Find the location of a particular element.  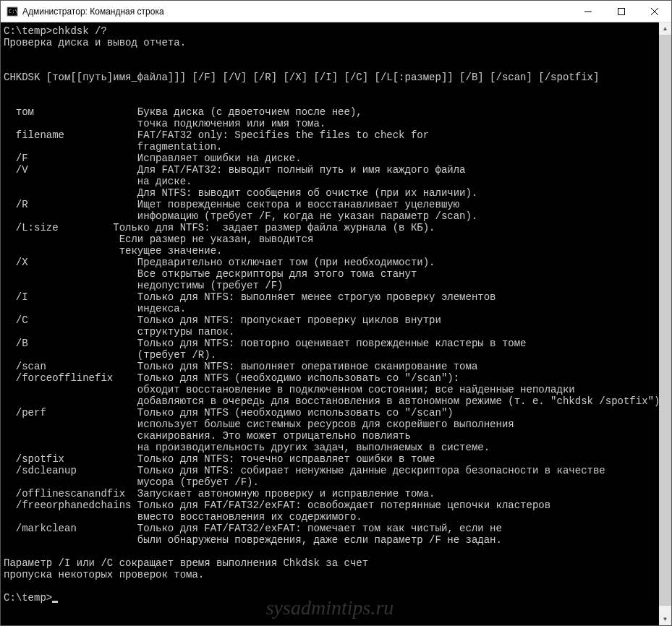

watermark: sysadmintips.ru is located at coordinates (330, 608).